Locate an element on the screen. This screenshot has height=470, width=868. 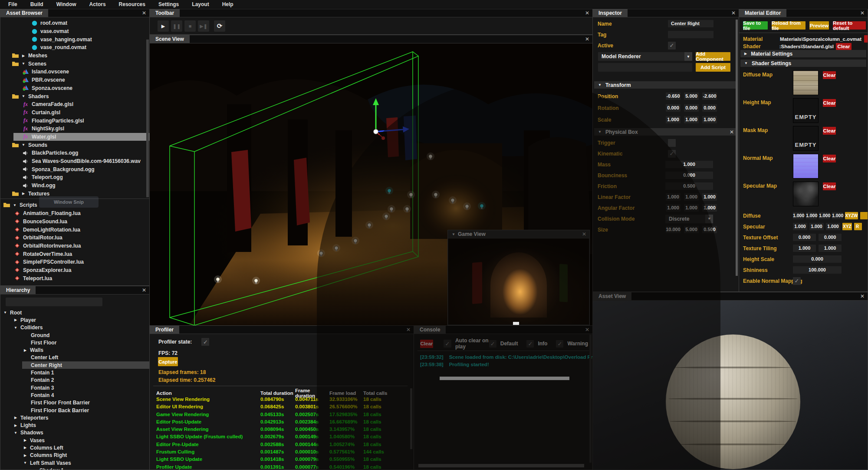
angular-factor-y-input: 1.000 is located at coordinates (691, 208).